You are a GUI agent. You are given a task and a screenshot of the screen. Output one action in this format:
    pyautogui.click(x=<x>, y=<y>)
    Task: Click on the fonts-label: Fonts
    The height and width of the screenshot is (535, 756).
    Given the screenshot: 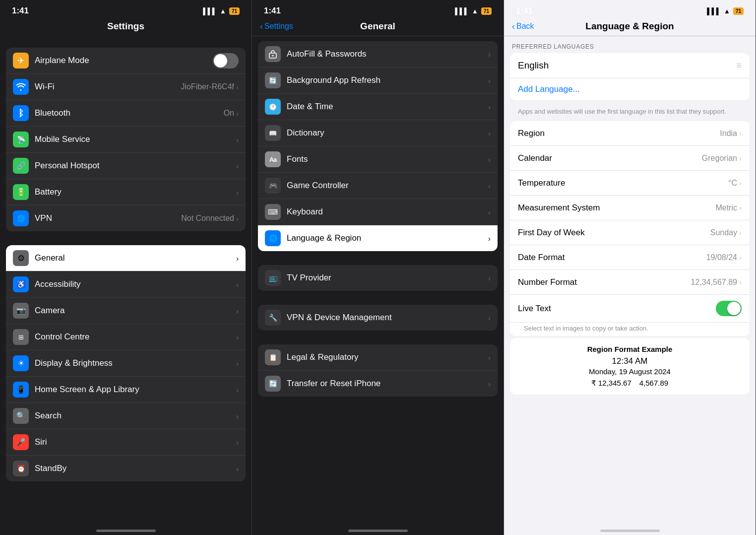 What is the action you would take?
    pyautogui.click(x=387, y=159)
    